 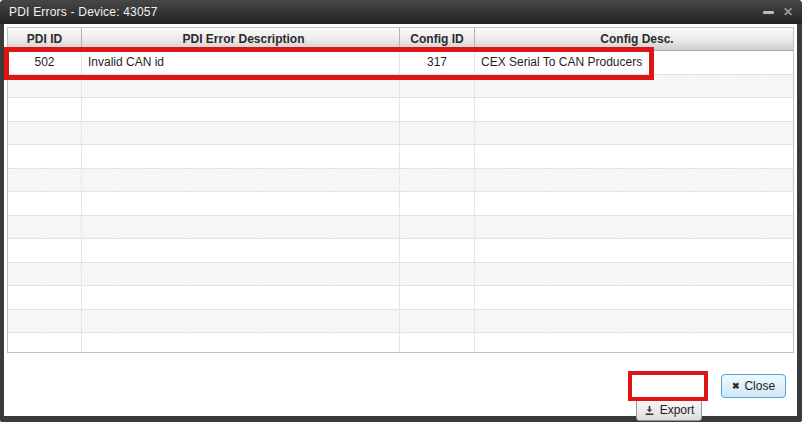 I want to click on cell-config-id: 317, so click(x=438, y=62).